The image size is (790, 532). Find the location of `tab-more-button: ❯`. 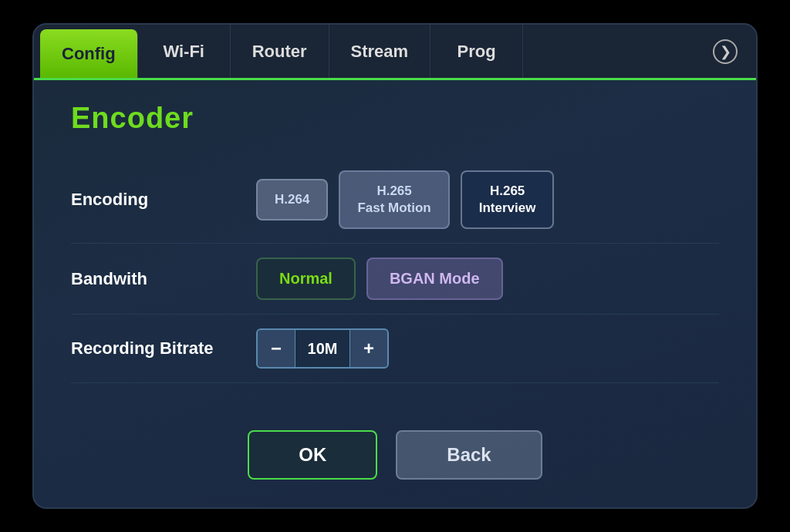

tab-more-button: ❯ is located at coordinates (725, 51).